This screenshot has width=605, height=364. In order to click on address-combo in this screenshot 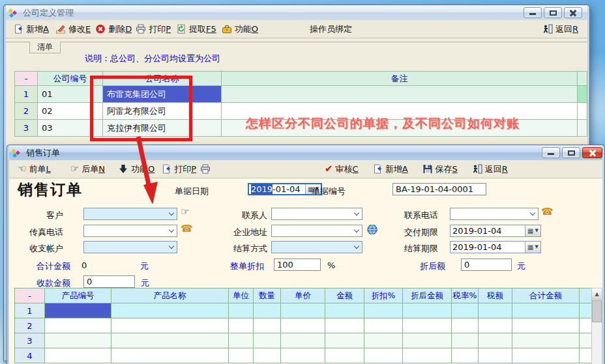, I will do `click(317, 231)`.